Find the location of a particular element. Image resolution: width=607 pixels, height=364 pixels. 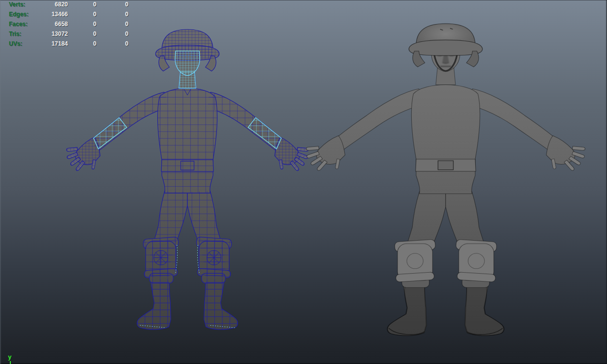

axis-y-label: y is located at coordinates (10, 357).